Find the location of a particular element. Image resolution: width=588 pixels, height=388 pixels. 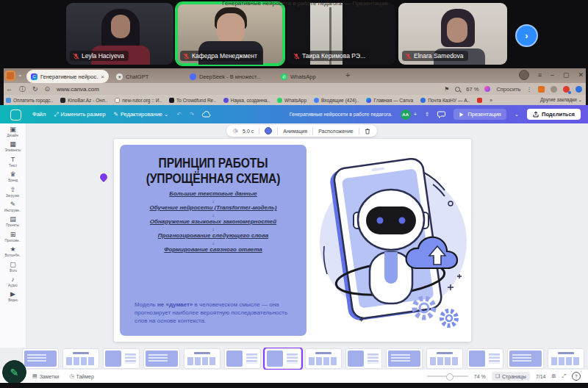

timer-button: ◷Таймер is located at coordinates (81, 376).